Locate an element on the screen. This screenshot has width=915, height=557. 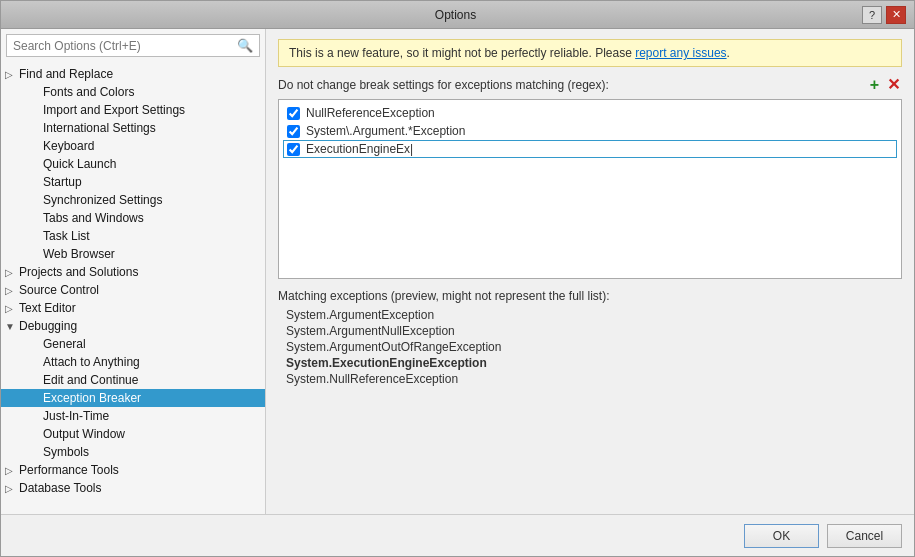
section-header: Do not change break settings for excepti… is located at coordinates (590, 85).